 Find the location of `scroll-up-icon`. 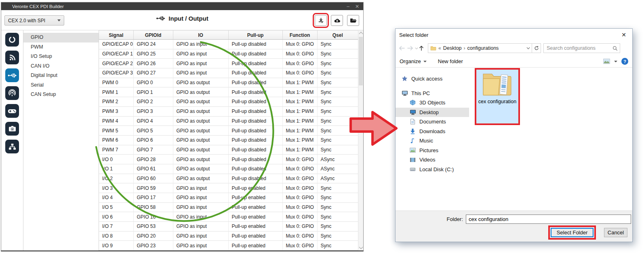

scroll-up-icon is located at coordinates (361, 34).